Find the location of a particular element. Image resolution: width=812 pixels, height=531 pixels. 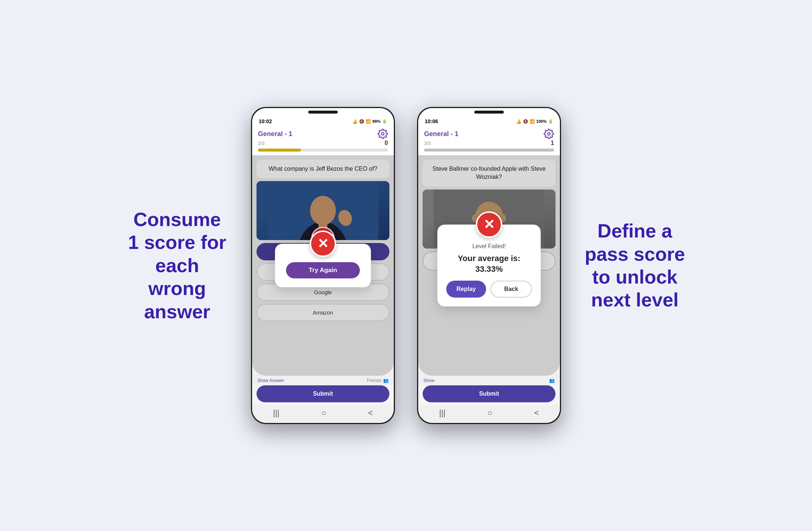

quiz-title-row-1: General - 1 is located at coordinates (323, 134).